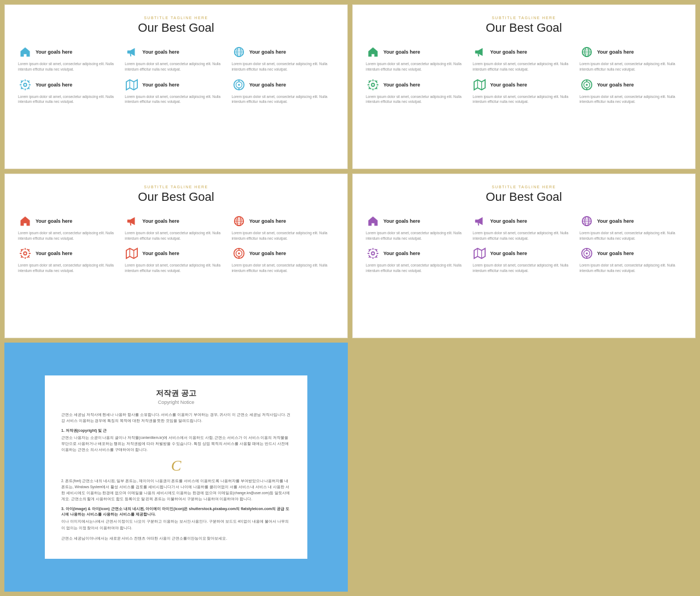 The width and height of the screenshot is (700, 596). What do you see at coordinates (69, 253) in the screenshot?
I see `goal-header-4: Your goals here` at bounding box center [69, 253].